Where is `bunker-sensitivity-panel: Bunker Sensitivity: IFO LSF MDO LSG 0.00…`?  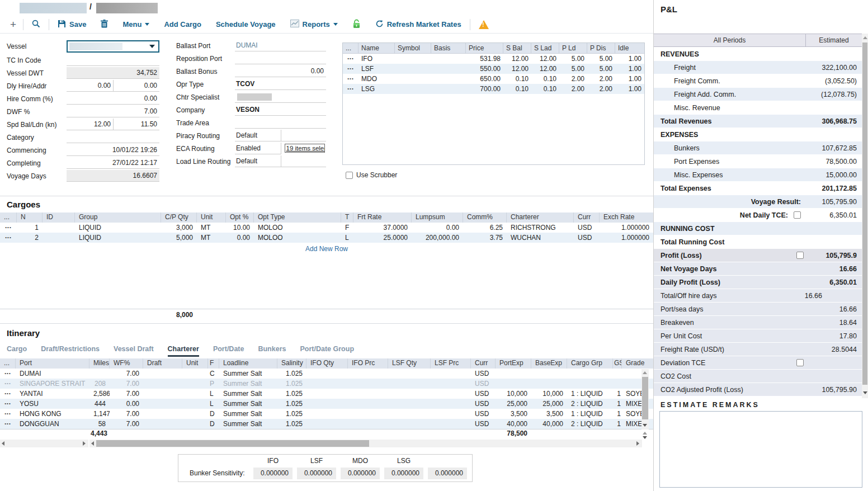 bunker-sensitivity-panel: Bunker Sensitivity: IFO LSF MDO LSG 0.00… is located at coordinates (326, 468).